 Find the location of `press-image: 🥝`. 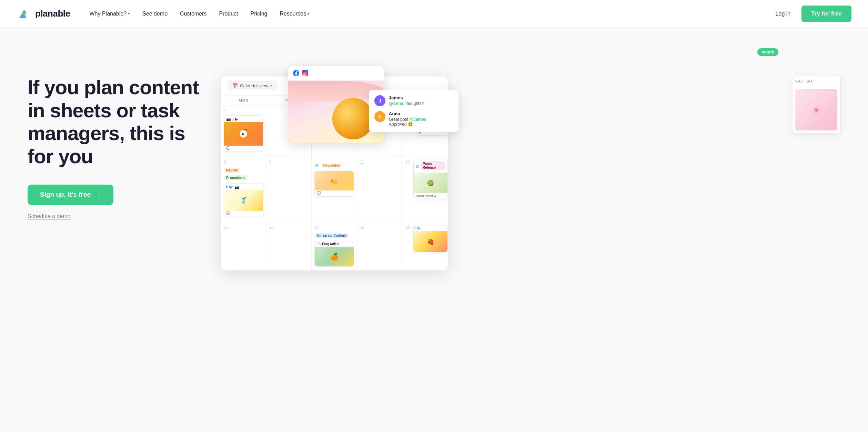

press-image: 🥝 is located at coordinates (431, 183).